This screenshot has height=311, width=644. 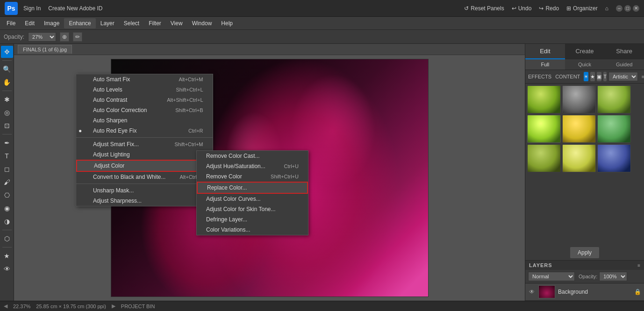 What do you see at coordinates (202, 23) in the screenshot?
I see `menu-window: Window` at bounding box center [202, 23].